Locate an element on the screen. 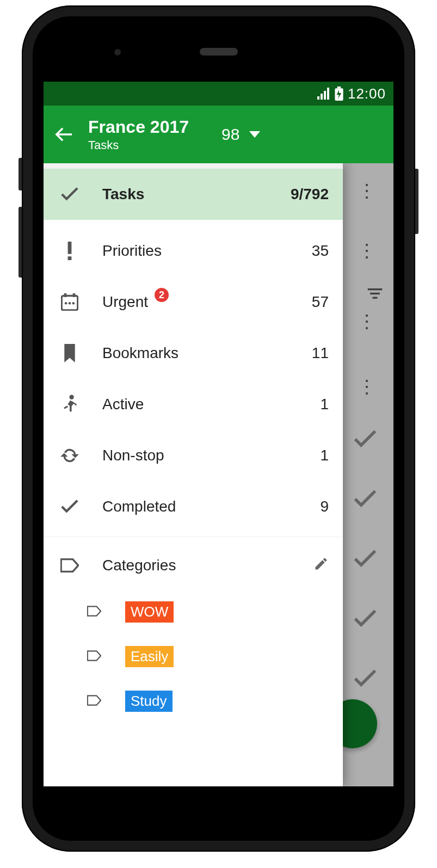 The width and height of the screenshot is (437, 868). nav-item-non-stop: Non-stop1 is located at coordinates (193, 455).